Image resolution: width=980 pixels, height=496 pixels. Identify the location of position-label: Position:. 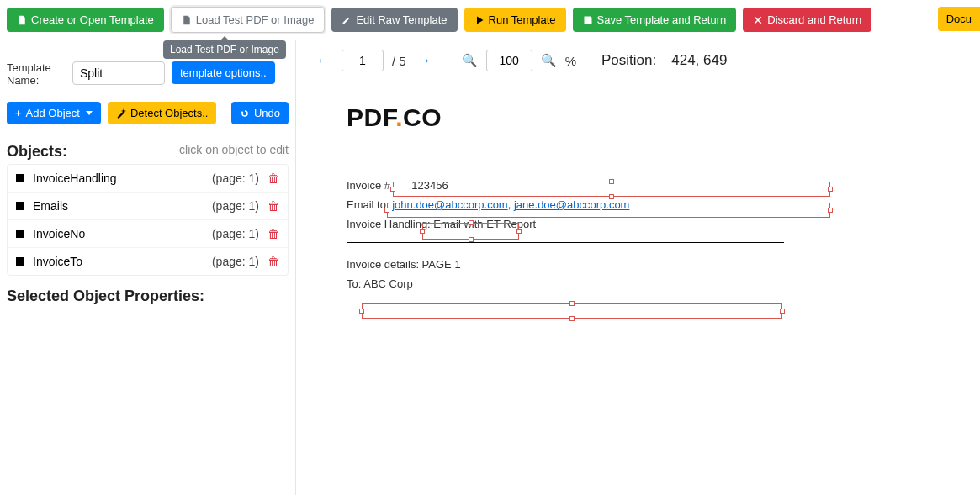
(629, 61).